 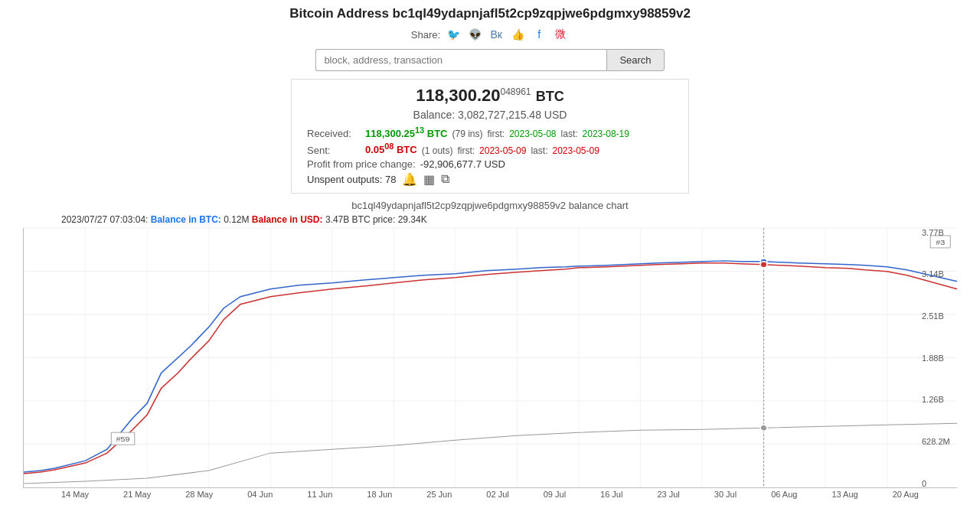 I want to click on received-btc: 118,300.2513 BTC, so click(x=406, y=132).